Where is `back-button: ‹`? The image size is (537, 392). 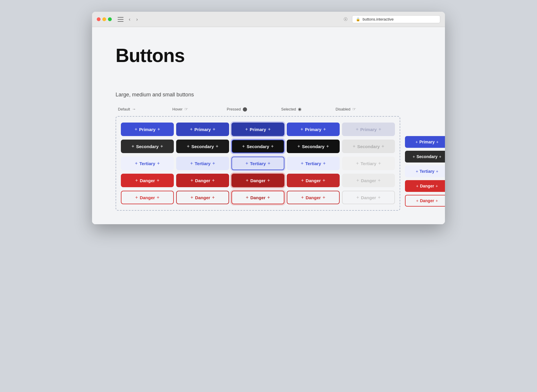
back-button: ‹ is located at coordinates (129, 19).